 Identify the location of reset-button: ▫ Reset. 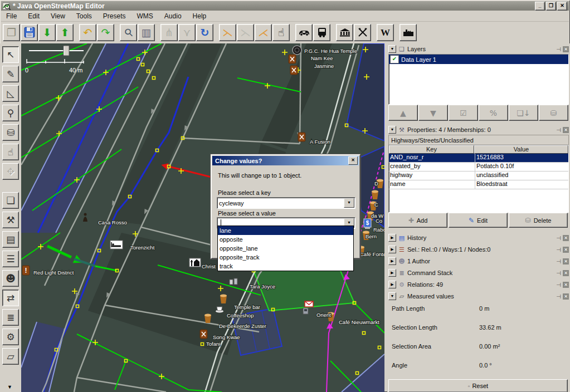
(478, 385).